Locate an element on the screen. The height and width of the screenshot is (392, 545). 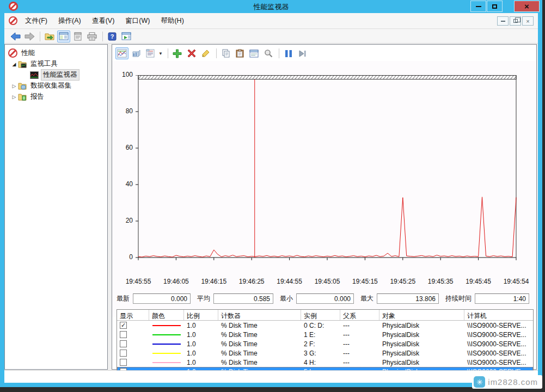
disk-time-series-line is located at coordinates (327, 227).